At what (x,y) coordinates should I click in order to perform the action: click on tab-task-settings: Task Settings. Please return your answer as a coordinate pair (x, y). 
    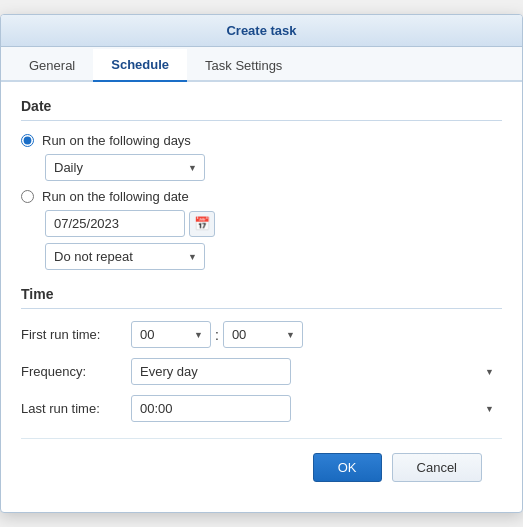
    Looking at the image, I should click on (244, 66).